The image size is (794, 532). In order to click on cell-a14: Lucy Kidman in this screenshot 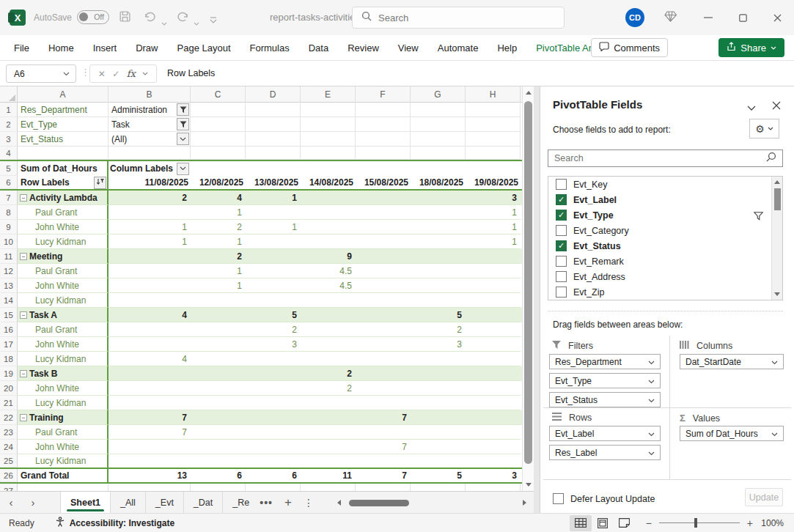, I will do `click(63, 300)`.